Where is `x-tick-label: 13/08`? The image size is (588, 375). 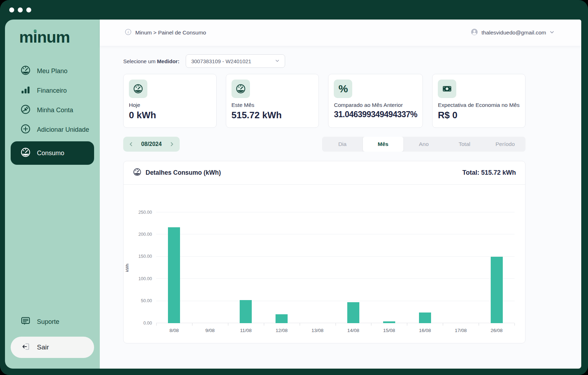 x-tick-label: 13/08 is located at coordinates (317, 328).